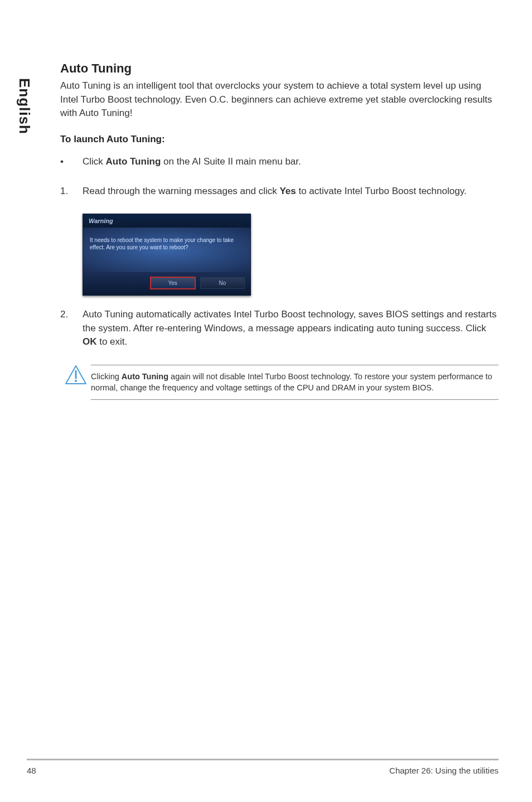 Image resolution: width=532 pixels, height=802 pixels. What do you see at coordinates (167, 221) in the screenshot?
I see `dialog-title: Warning` at bounding box center [167, 221].